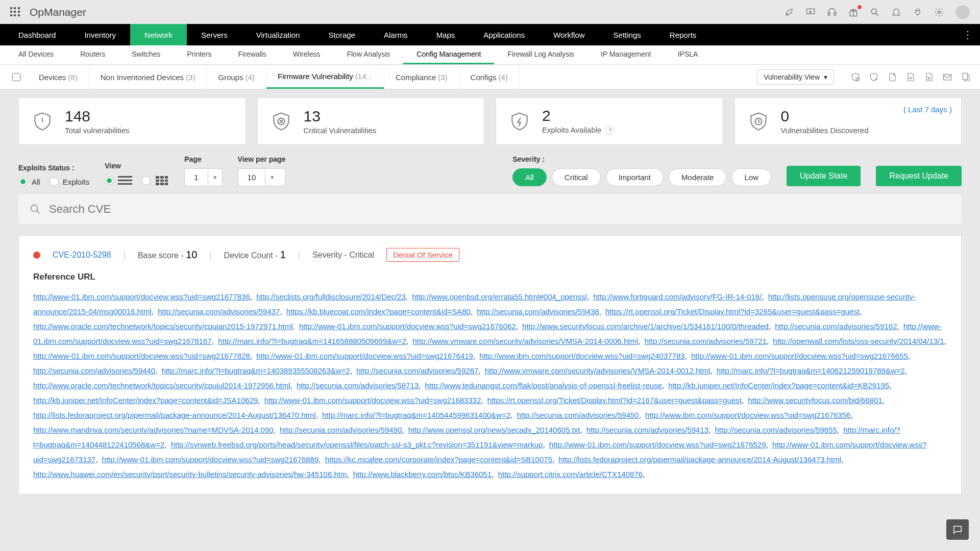 The image size is (980, 551). Describe the element at coordinates (853, 12) in the screenshot. I see `gift-icon` at that location.